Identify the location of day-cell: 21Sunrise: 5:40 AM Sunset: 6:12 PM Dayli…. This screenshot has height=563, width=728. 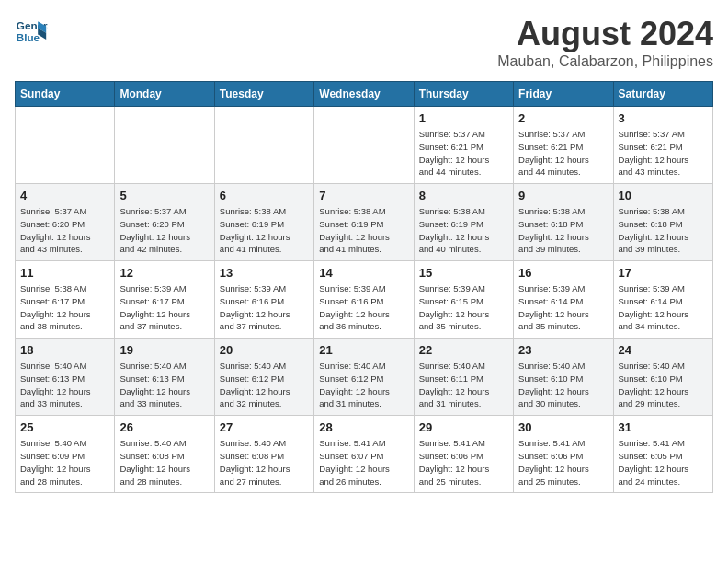
(364, 377).